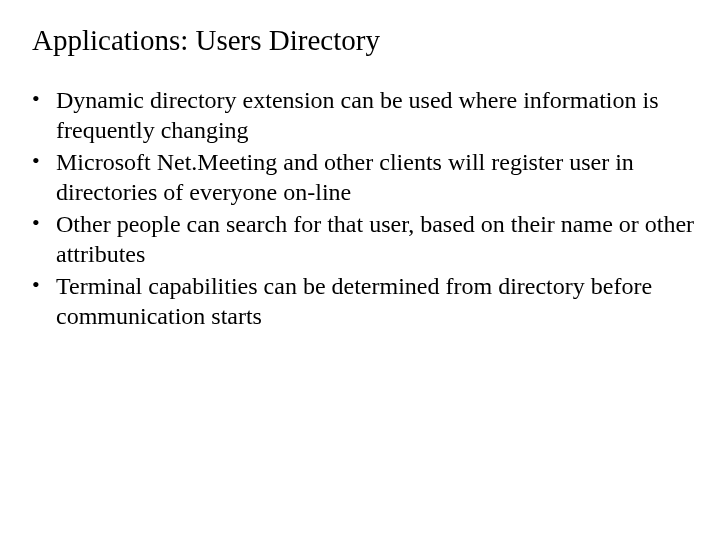 Image resolution: width=720 pixels, height=540 pixels. I want to click on slide-title: Applications: Users Directory, so click(364, 40).